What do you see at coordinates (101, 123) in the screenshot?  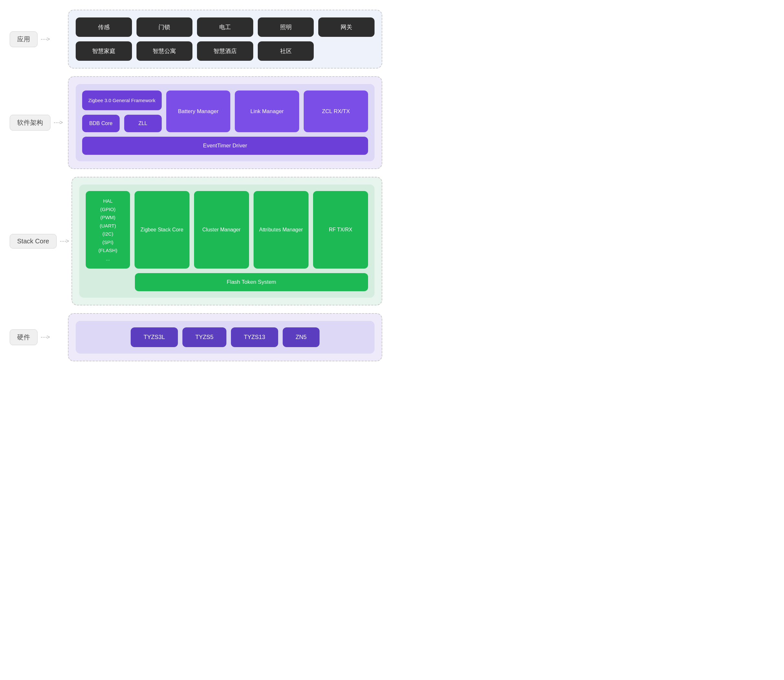 I see `bdb-btn: BDB Core` at bounding box center [101, 123].